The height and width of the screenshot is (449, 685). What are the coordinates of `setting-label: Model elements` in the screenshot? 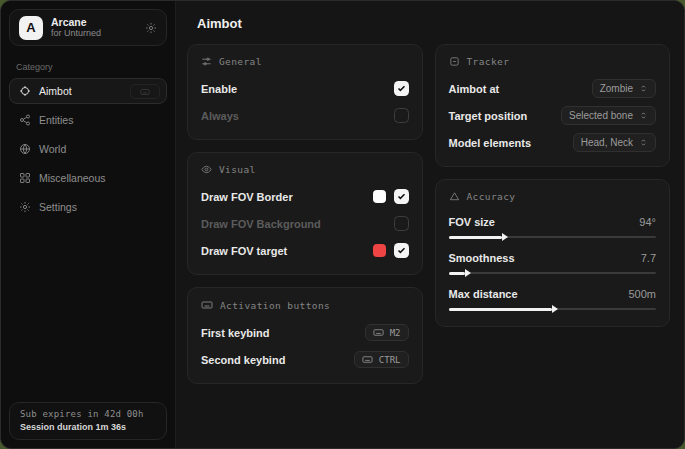 It's located at (490, 143).